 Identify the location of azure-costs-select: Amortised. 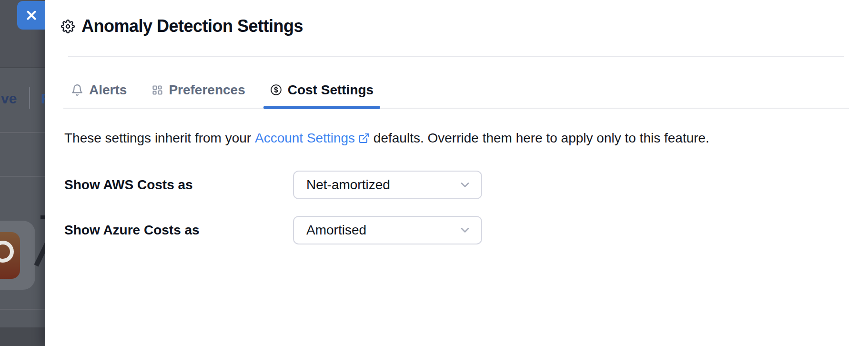
(388, 230).